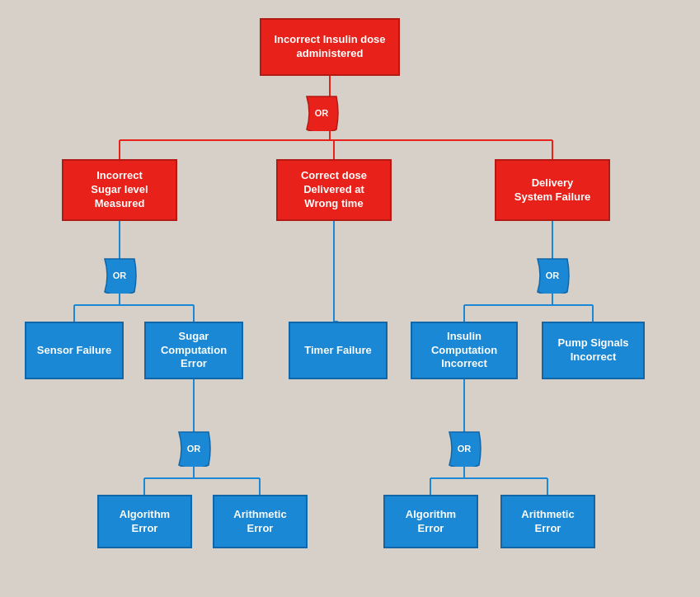  I want to click on node-incorrect-sugar: IncorrectSugar levelMeasured, so click(120, 190).